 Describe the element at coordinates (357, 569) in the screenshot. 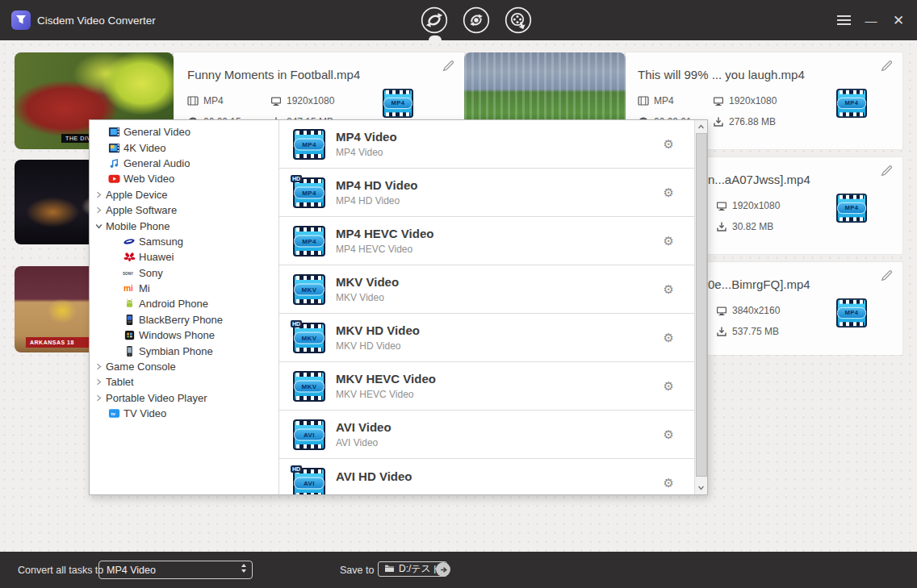

I see `save-to-label: Save to` at that location.